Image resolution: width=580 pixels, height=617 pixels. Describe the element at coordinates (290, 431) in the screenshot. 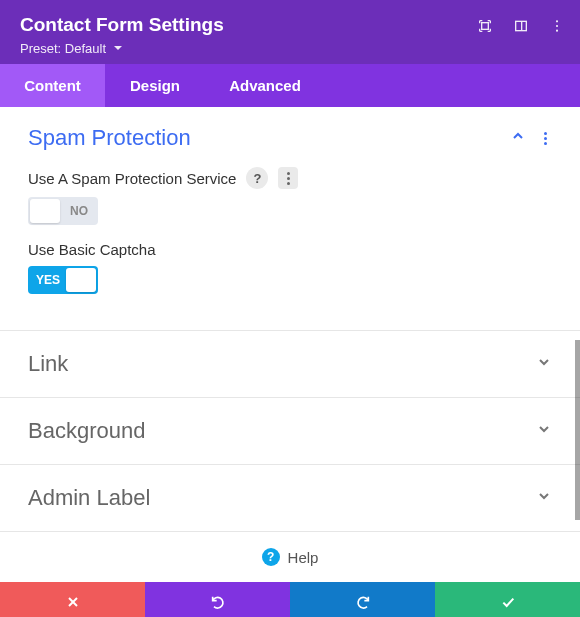

I see `section-background: Background` at that location.